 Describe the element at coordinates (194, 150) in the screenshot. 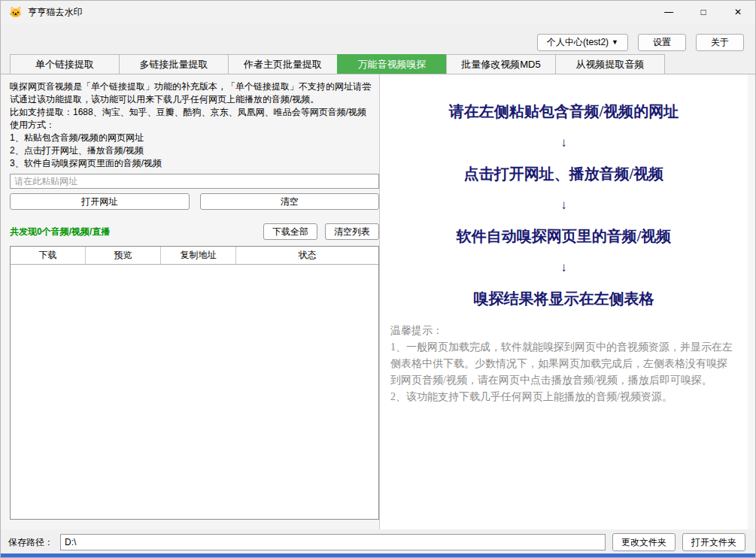

I see `usage-step: 2、点击打开网址、播放音频/视频` at that location.